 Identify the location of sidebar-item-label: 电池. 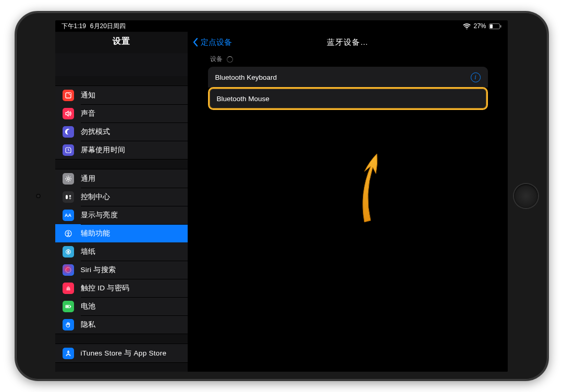
(89, 307).